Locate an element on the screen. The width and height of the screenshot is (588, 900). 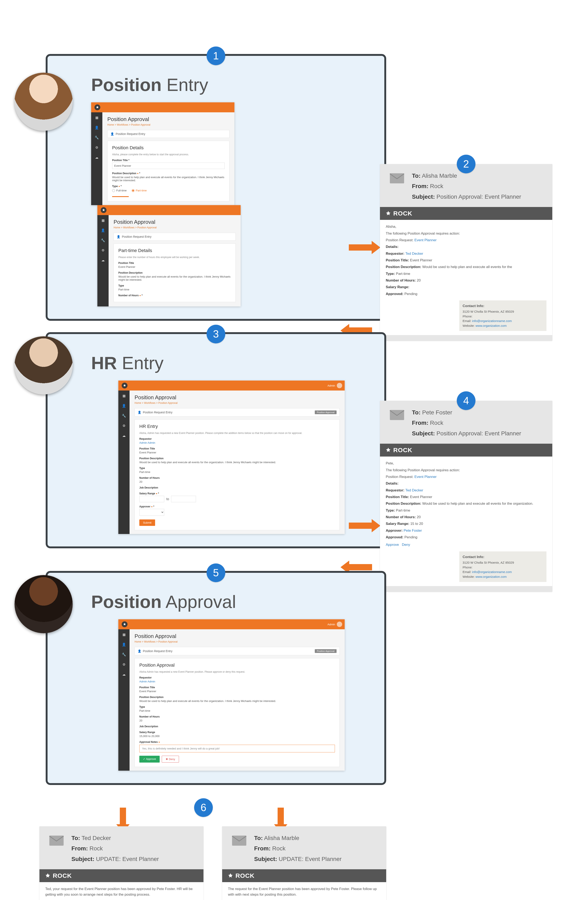
app-card-position-details: ▦ 👤 🔧 ⚙ ☁ Position Approval Home > Workf… is located at coordinates (163, 154).